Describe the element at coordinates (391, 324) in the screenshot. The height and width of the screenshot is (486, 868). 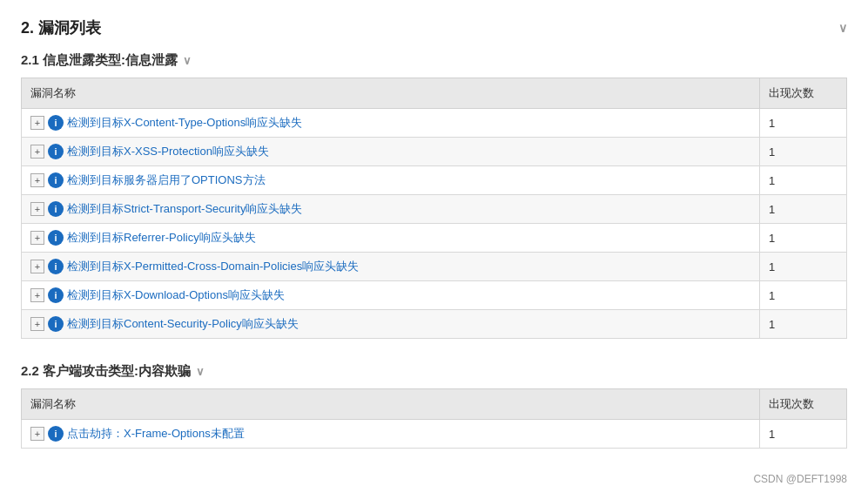
I see `table-cell-name: +i检测到目标Content-Security-Policy响应头缺失` at that location.